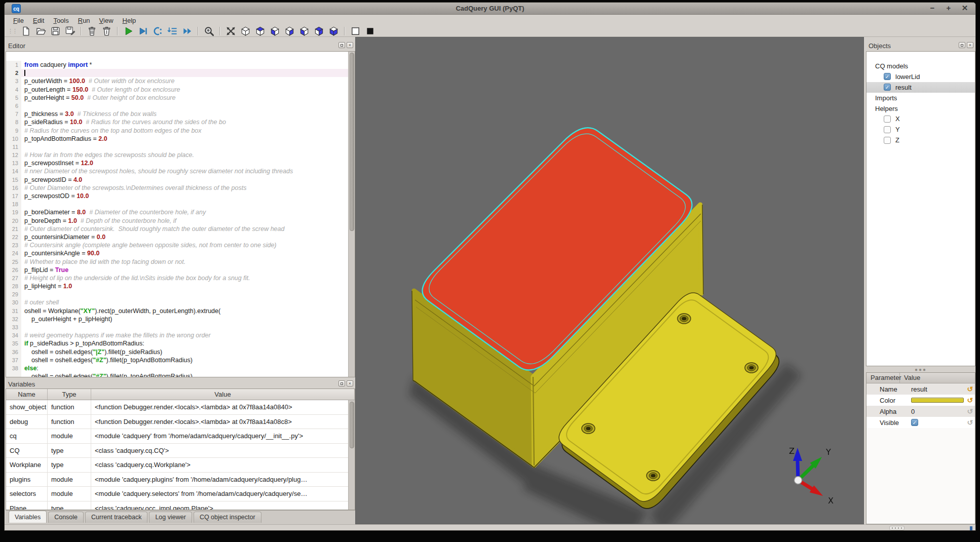  I want to click on menu-view: View, so click(106, 20).